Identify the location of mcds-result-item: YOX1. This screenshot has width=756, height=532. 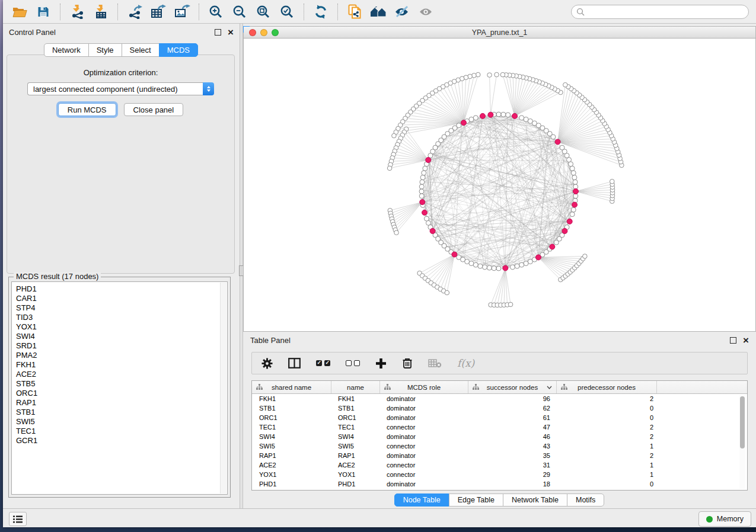
(122, 327).